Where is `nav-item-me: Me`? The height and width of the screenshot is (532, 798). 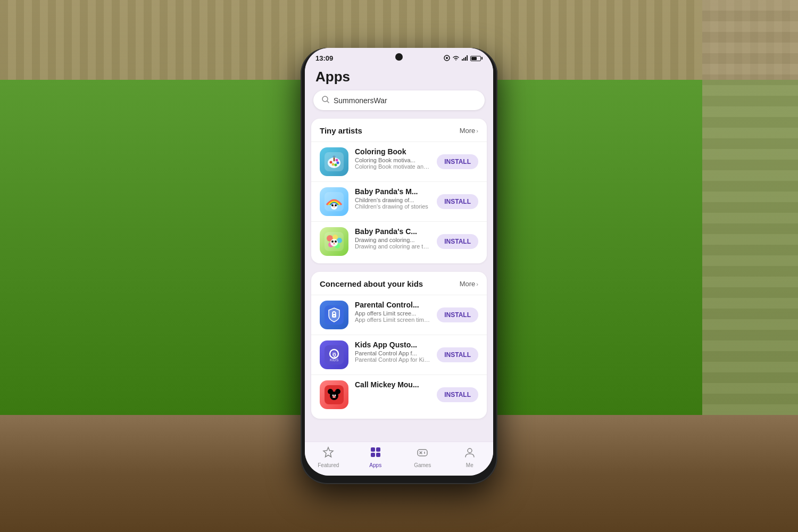
nav-item-me: Me is located at coordinates (470, 458).